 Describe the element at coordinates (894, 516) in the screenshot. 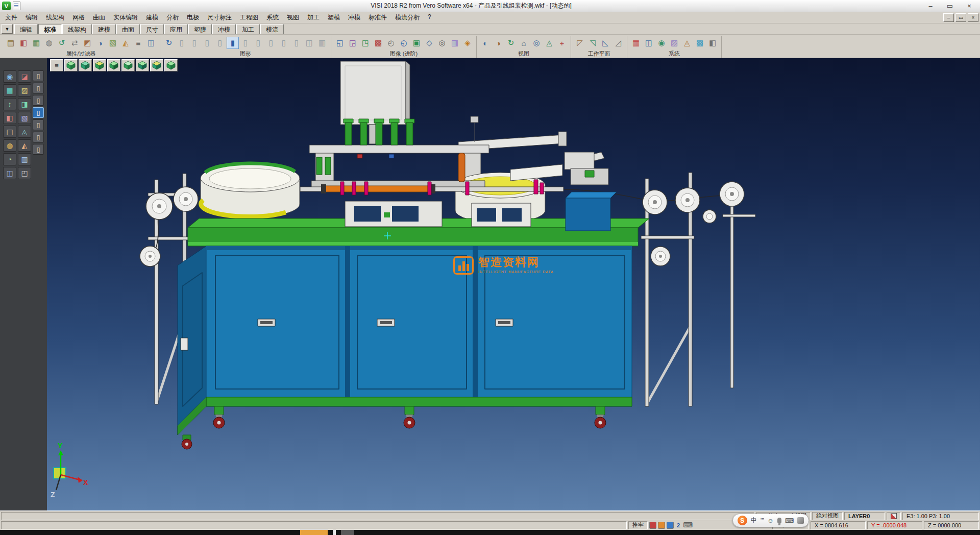

I see `layer-color-cell` at that location.